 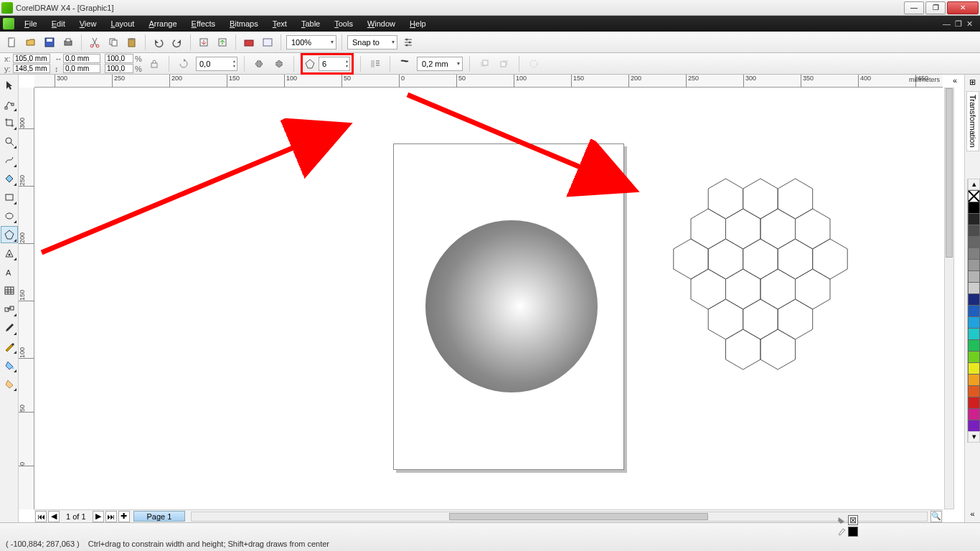 What do you see at coordinates (59, 24) in the screenshot?
I see `menu-edit: Edit` at bounding box center [59, 24].